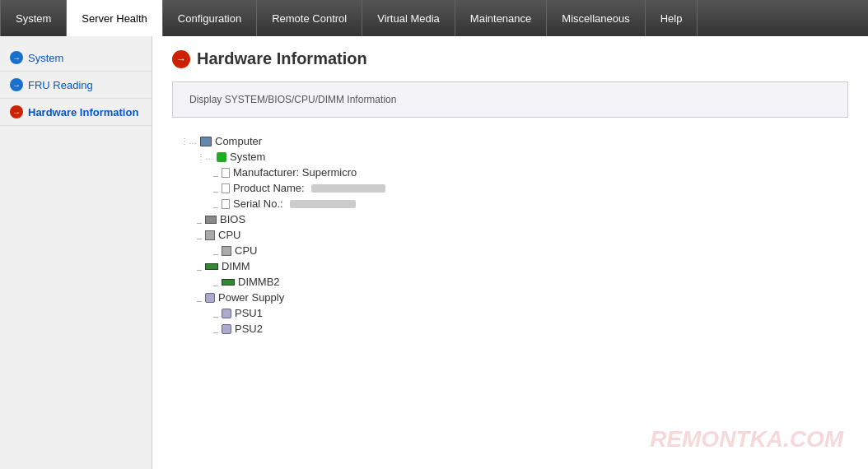  I want to click on sidebar-item-system: → System, so click(76, 58).